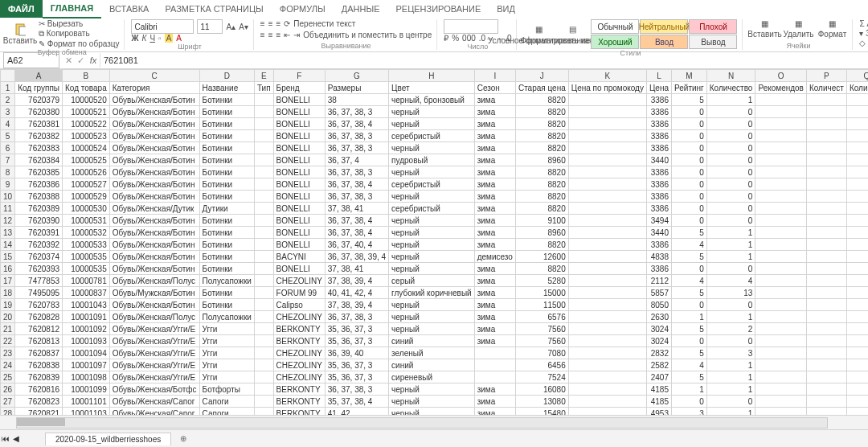  What do you see at coordinates (39, 209) in the screenshot?
I see `cell: 7620389` at bounding box center [39, 209].